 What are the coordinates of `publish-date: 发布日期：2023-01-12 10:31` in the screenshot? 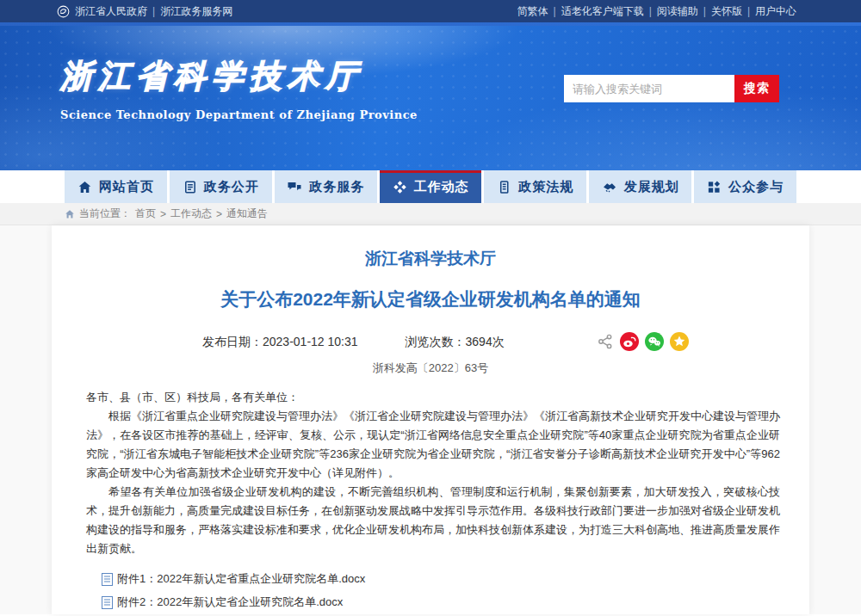 It's located at (281, 342).